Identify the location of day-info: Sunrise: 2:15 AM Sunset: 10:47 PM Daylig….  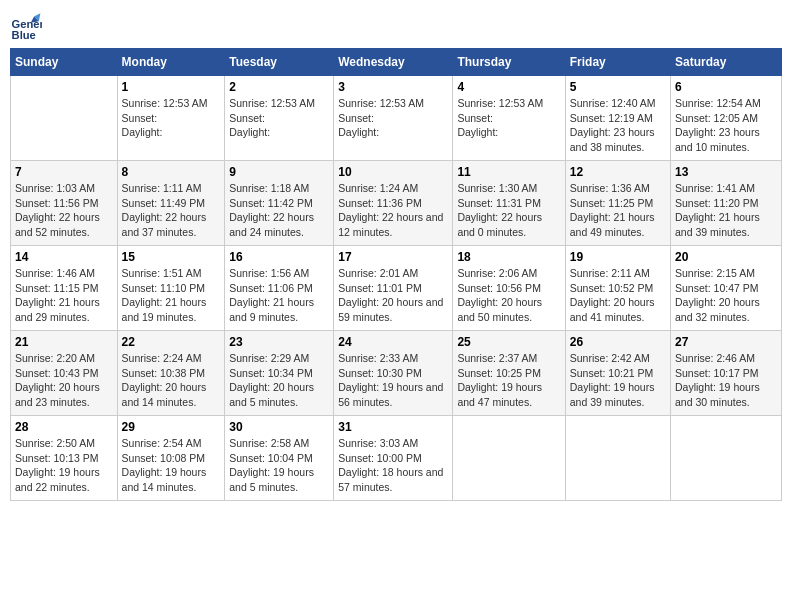
(726, 296).